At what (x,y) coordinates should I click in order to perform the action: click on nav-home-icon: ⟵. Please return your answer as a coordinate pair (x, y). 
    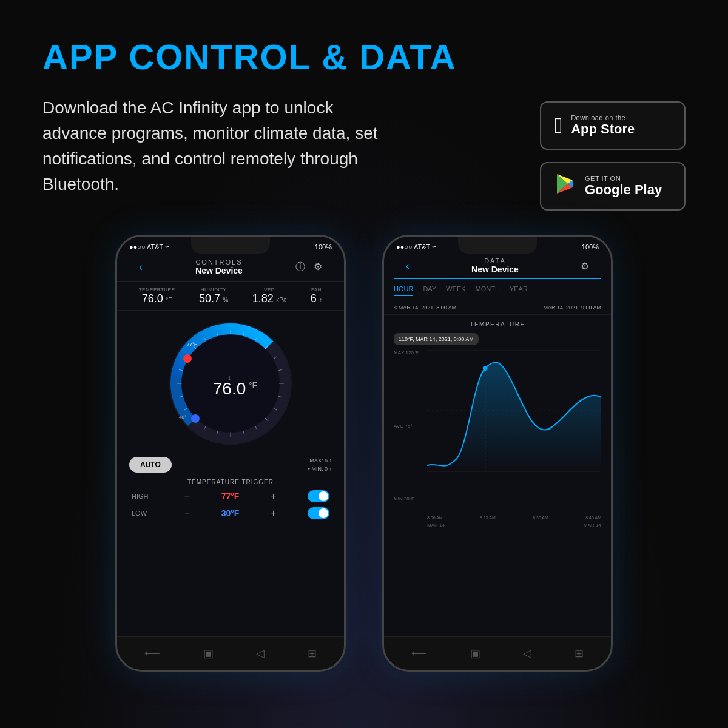
    Looking at the image, I should click on (152, 653).